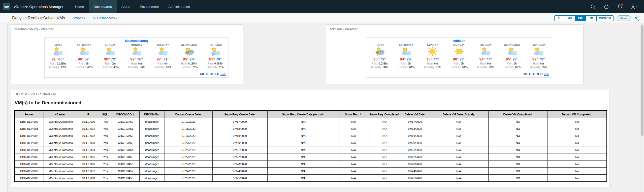 The height and width of the screenshot is (192, 644). Describe the element at coordinates (7, 7) in the screenshot. I see `vmware-logo: vm` at that location.